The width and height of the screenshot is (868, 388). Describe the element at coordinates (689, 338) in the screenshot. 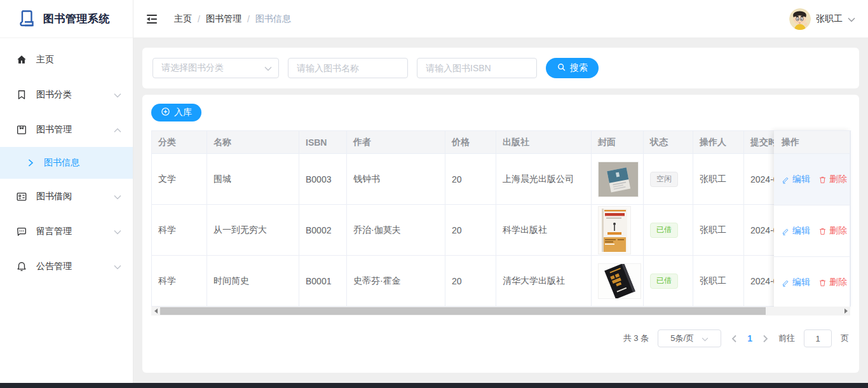

I see `page-size-select: 5条/页` at that location.